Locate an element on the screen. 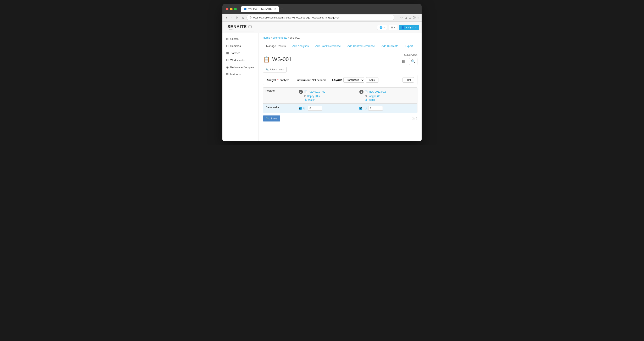 The height and width of the screenshot is (341, 644). batches-icon: ◫ is located at coordinates (228, 53).